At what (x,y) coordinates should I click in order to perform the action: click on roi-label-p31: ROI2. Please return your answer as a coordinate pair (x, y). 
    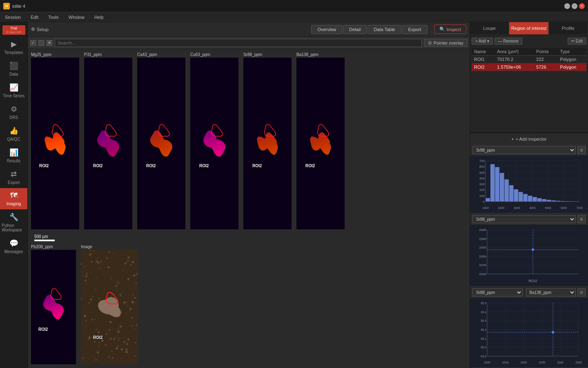
    Looking at the image, I should click on (98, 166).